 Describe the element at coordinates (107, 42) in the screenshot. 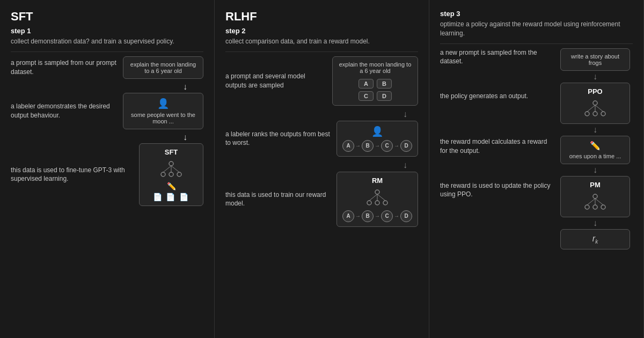

I see `sft-step-desc: collect demonstration data? and train a …` at that location.